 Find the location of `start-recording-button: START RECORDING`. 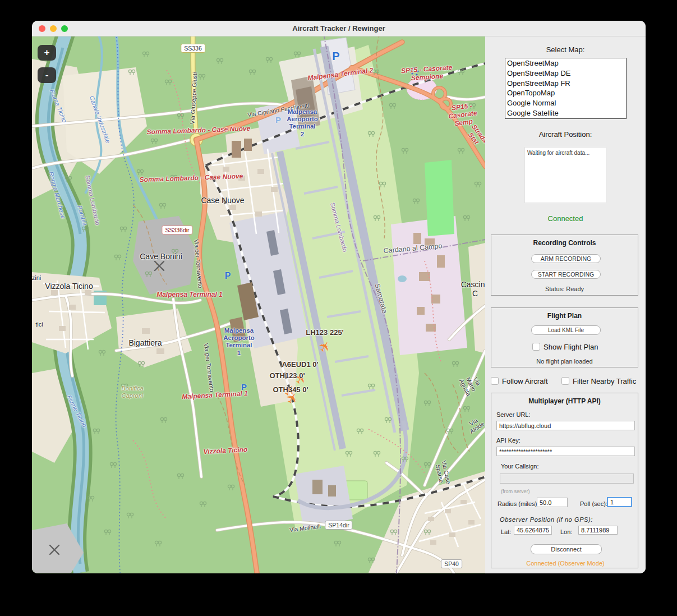

start-recording-button: START RECORDING is located at coordinates (566, 274).